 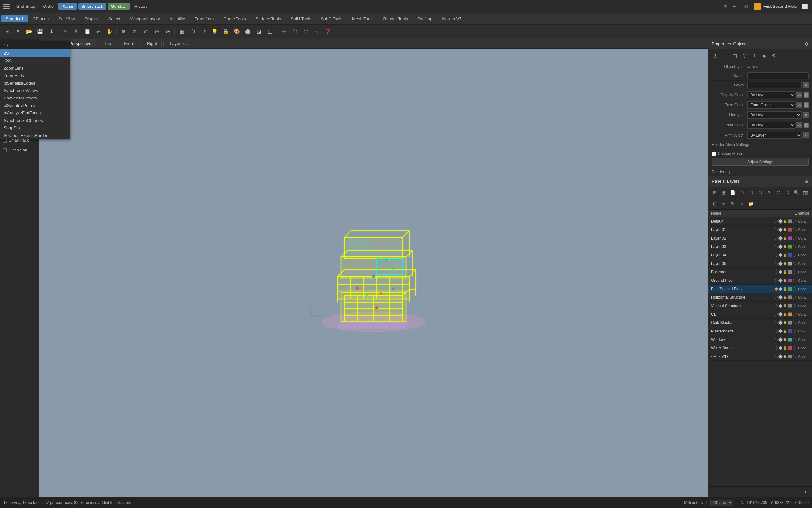 What do you see at coordinates (5, 151) in the screenshot?
I see `snap-disable-checkbox` at bounding box center [5, 151].